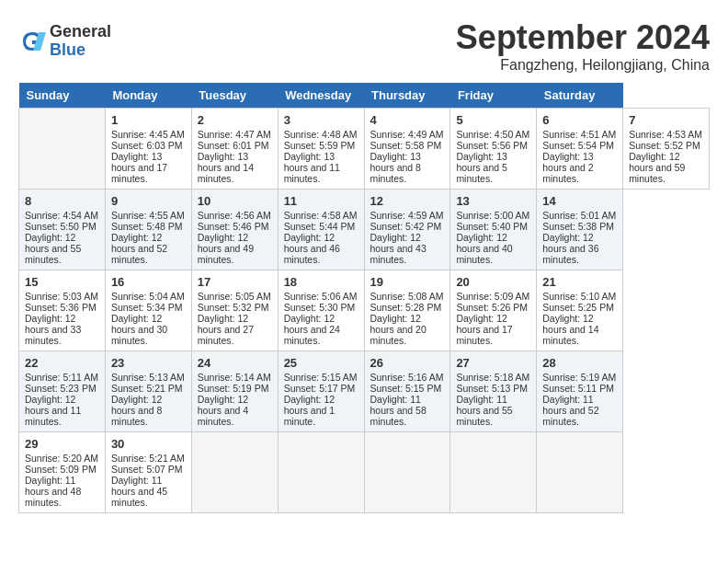 The height and width of the screenshot is (563, 728). I want to click on day-number: 27, so click(493, 362).